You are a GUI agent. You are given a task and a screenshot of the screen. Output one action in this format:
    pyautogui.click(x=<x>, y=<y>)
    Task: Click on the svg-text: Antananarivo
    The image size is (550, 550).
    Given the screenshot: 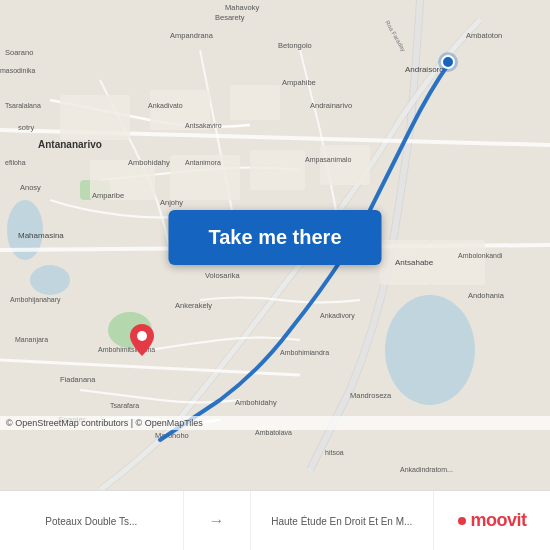 What is the action you would take?
    pyautogui.click(x=70, y=144)
    